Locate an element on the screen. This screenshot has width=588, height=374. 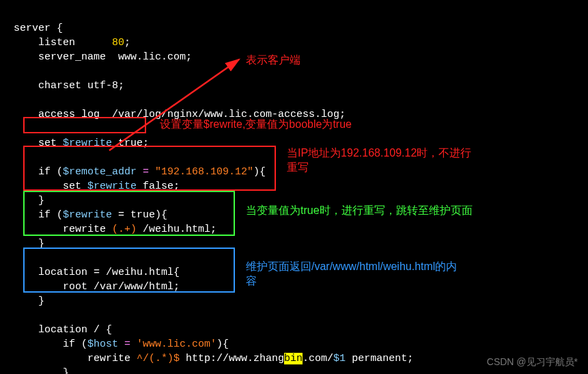
highlight-box-set-rewrite is located at coordinates (85, 125).